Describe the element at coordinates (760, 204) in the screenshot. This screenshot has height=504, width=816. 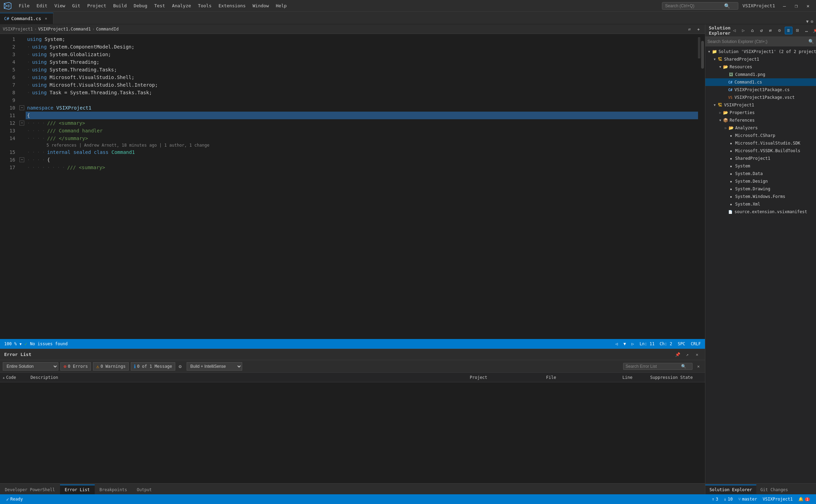
I see `tree-ref-systemxml: ▪ System.Xml` at that location.